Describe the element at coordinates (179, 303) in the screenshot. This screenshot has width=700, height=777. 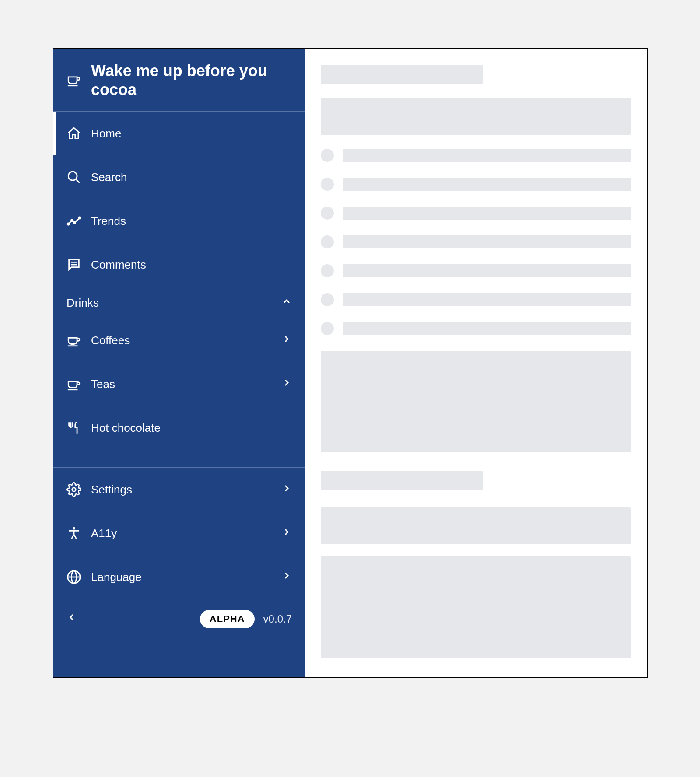
I see `section-header-drinks: Drinks` at that location.